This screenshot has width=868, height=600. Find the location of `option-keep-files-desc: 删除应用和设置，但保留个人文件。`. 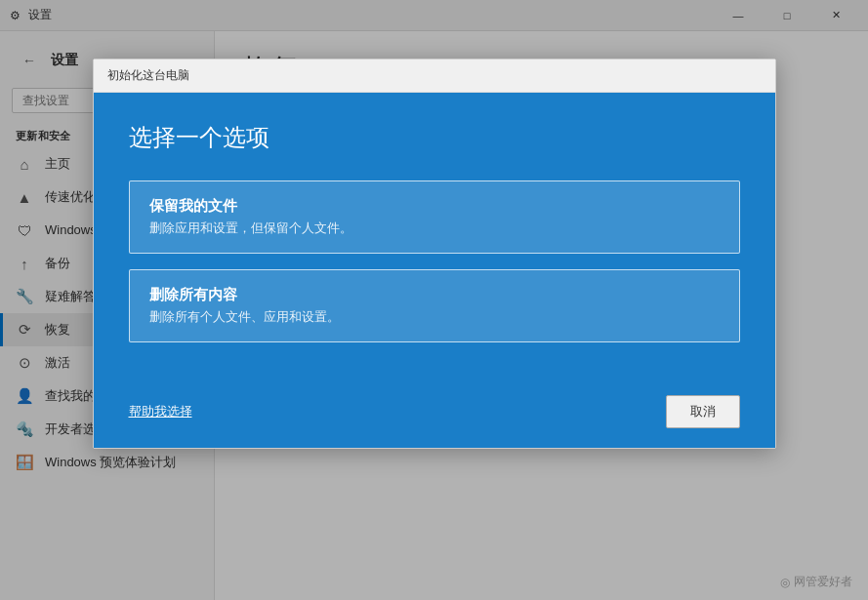

option-keep-files-desc: 删除应用和设置，但保留个人文件。 is located at coordinates (434, 228).